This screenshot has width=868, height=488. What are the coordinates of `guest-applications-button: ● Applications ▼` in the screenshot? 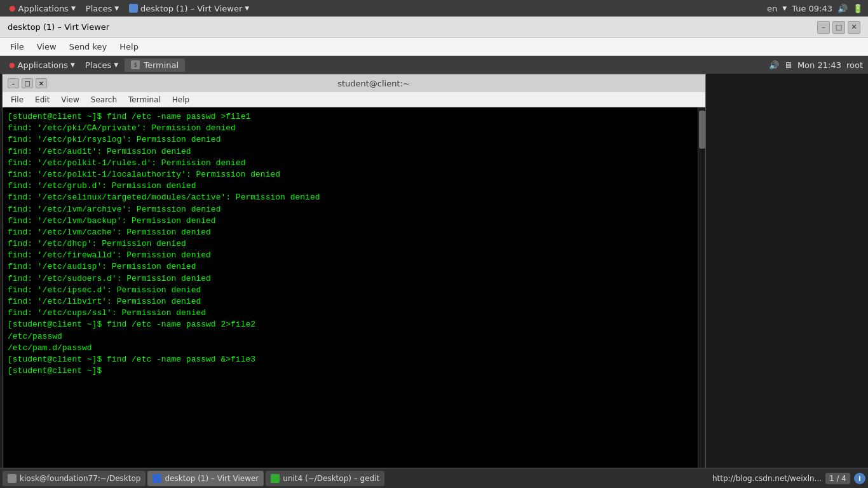 It's located at (42, 65).